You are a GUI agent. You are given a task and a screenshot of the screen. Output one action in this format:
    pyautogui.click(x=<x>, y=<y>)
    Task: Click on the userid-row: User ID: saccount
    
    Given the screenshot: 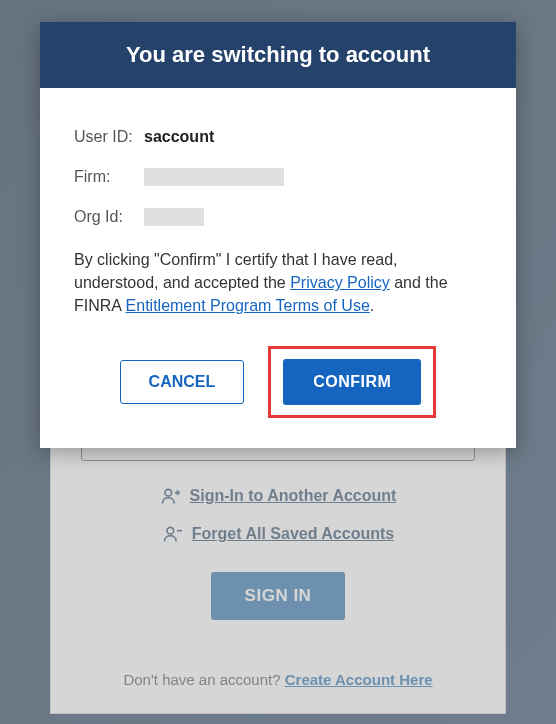 What is the action you would take?
    pyautogui.click(x=278, y=137)
    